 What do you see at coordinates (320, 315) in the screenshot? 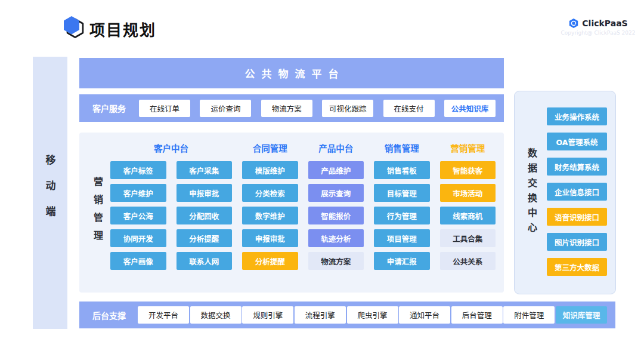
I see `button-process-engine: 流程引擎` at bounding box center [320, 315].